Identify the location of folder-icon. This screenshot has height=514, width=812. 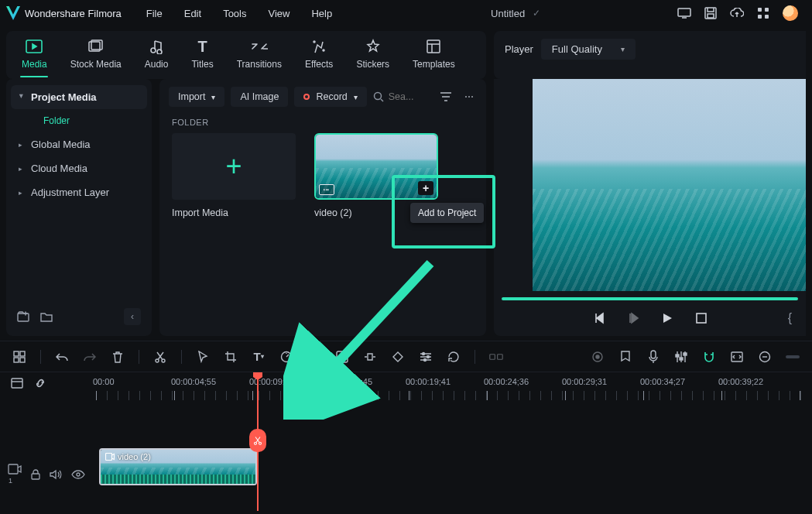
(46, 317).